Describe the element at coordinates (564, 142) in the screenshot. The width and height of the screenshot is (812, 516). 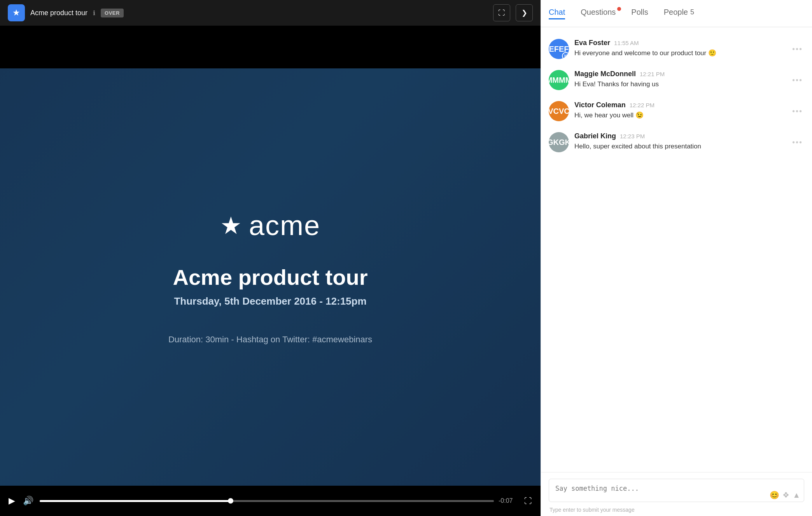
I see `avatar-initials: GK` at that location.